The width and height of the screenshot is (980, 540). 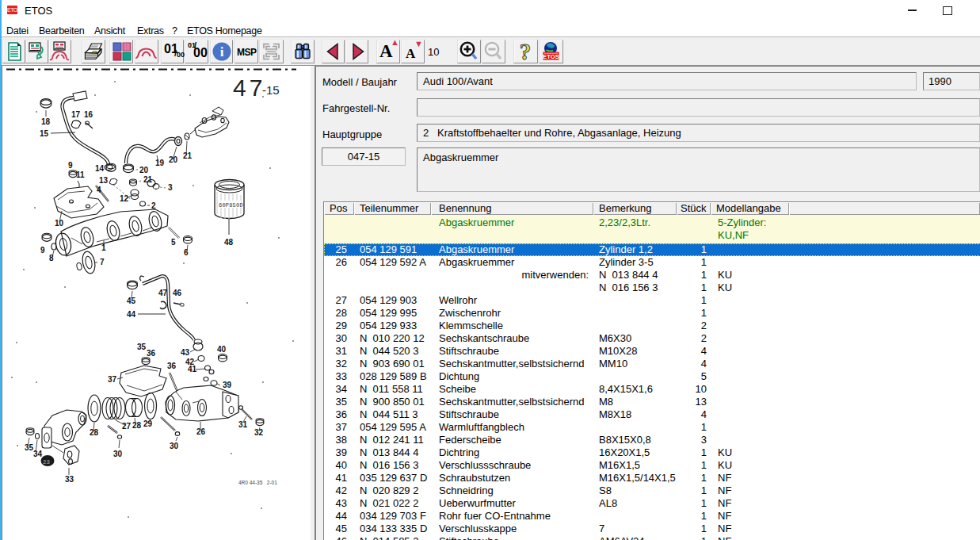 I want to click on svg-text: 32, so click(x=259, y=433).